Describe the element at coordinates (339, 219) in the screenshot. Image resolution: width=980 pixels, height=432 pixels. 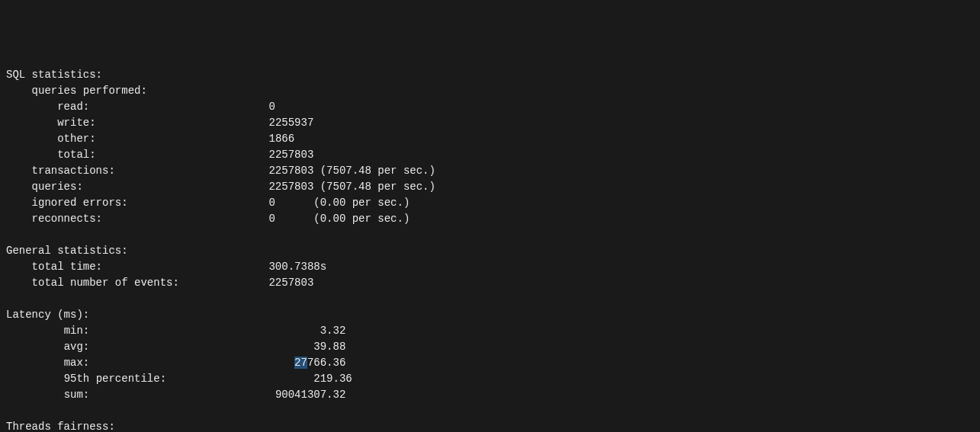
I see `reconnects-value: 0 (0.00 per sec.)` at that location.